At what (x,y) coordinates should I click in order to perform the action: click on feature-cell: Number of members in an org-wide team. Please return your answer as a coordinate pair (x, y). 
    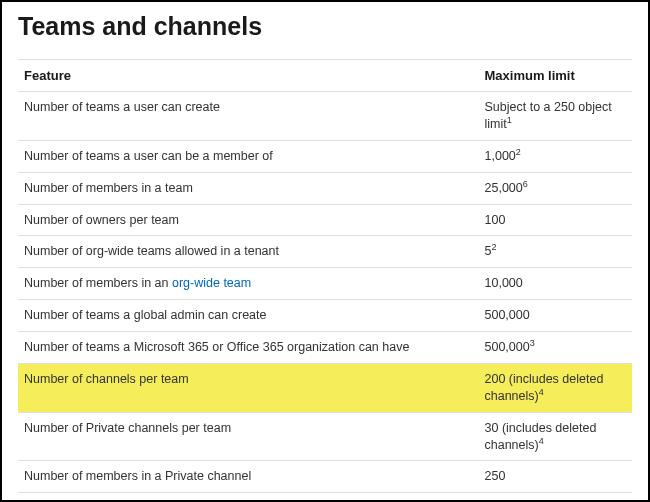
    Looking at the image, I should click on (248, 284).